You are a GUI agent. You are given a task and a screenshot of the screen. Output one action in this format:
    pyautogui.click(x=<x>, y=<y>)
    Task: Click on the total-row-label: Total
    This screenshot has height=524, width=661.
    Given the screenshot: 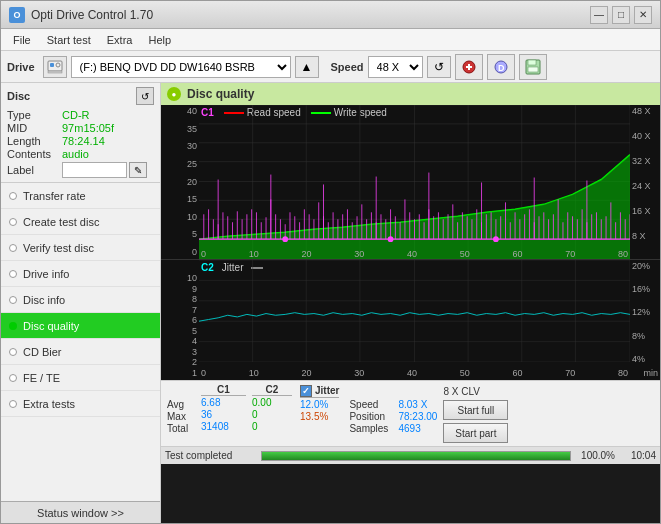 What is the action you would take?
    pyautogui.click(x=183, y=428)
    